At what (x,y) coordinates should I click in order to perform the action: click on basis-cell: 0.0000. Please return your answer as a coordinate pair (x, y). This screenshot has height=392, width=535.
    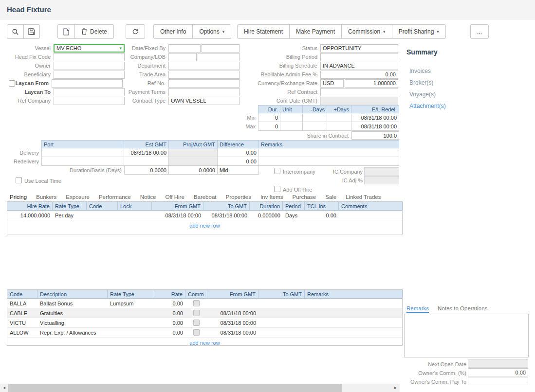
    Looking at the image, I should click on (193, 170).